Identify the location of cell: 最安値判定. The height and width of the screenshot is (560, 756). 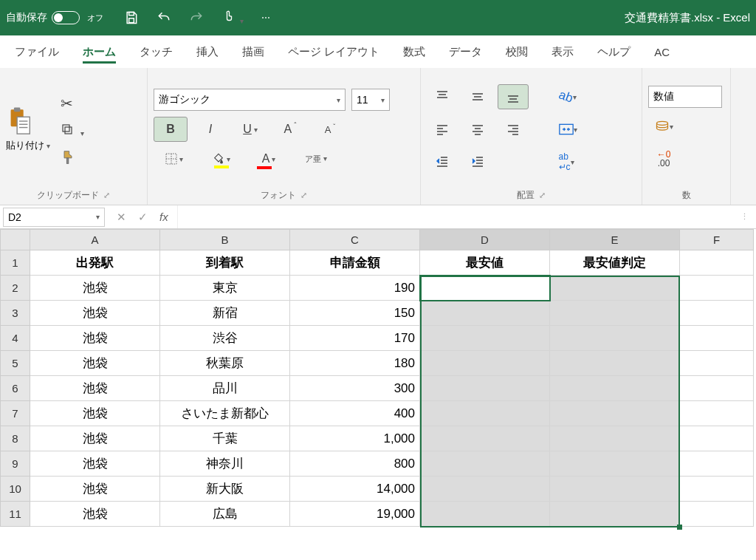
(615, 263).